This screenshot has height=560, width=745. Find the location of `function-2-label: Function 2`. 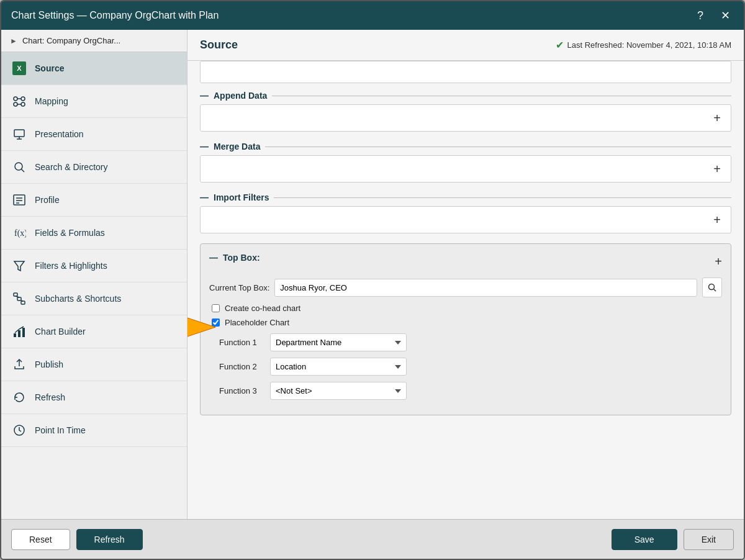

function-2-label: Function 2 is located at coordinates (241, 366).